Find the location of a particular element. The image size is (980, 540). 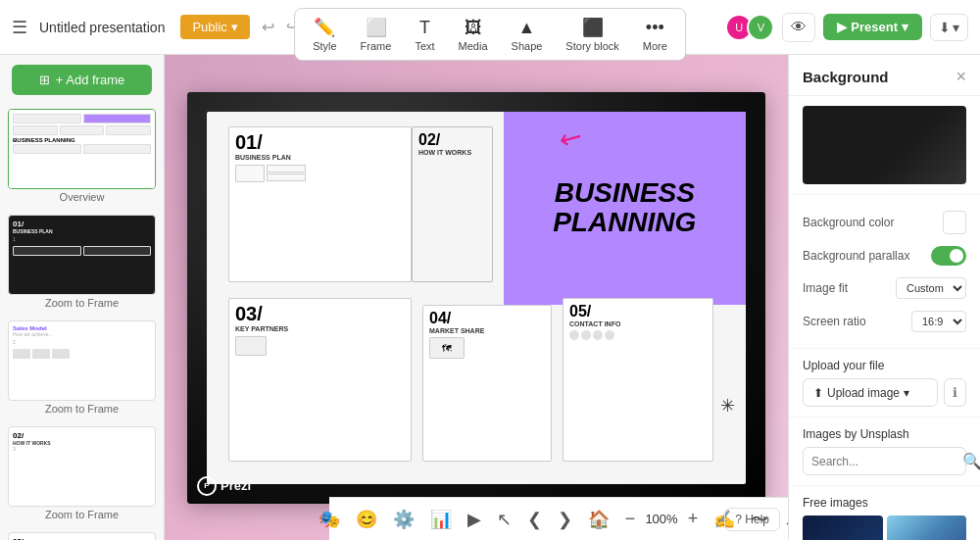

text-icon: T is located at coordinates (425, 27).